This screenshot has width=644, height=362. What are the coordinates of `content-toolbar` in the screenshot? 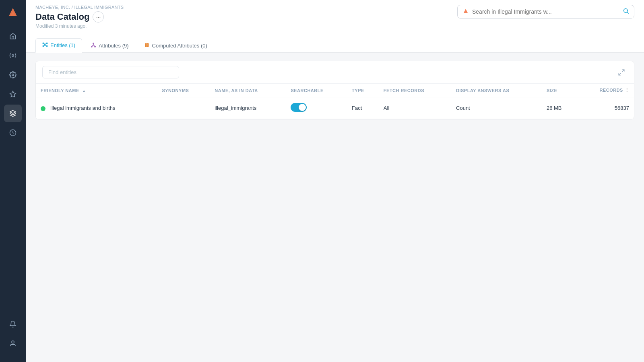 It's located at (335, 72).